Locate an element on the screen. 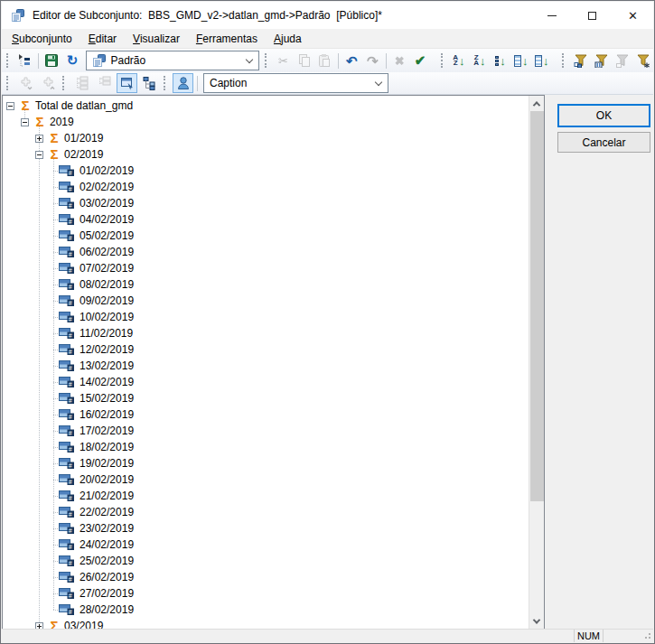  tree-item: #12/02/2019 is located at coordinates (266, 350).